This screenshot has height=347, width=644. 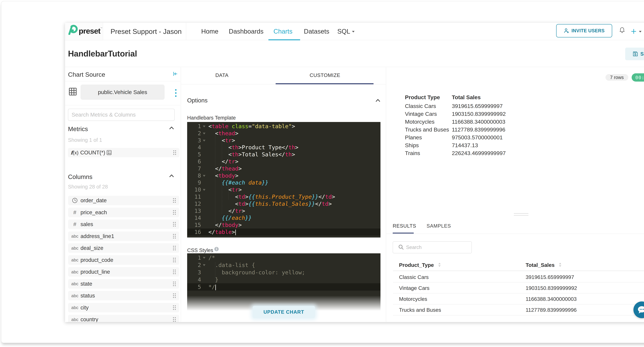 What do you see at coordinates (172, 128) in the screenshot?
I see `metrics-collapse-icon` at bounding box center [172, 128].